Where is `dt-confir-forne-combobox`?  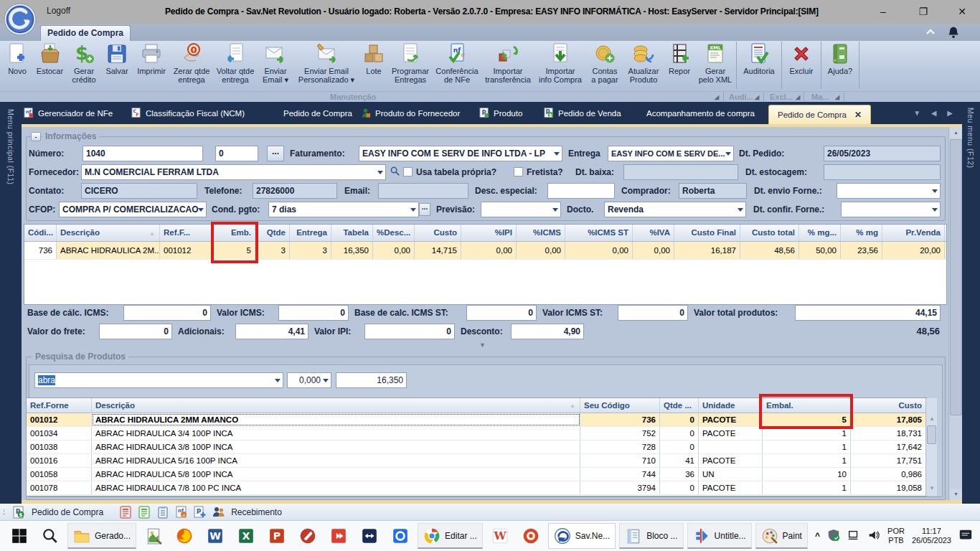
dt-confir-forne-combobox is located at coordinates (891, 209).